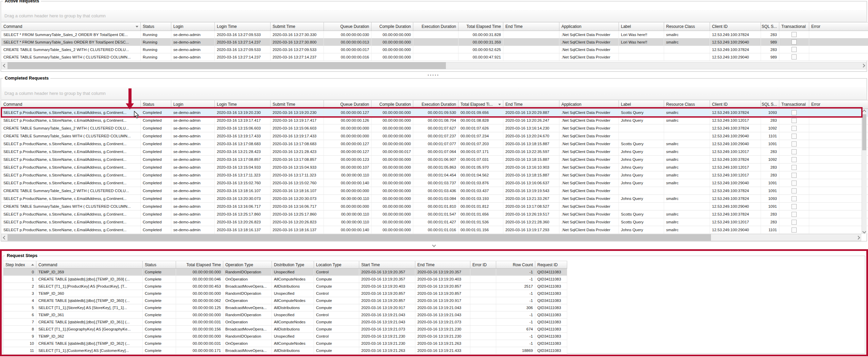 The image size is (868, 357). What do you see at coordinates (434, 66) in the screenshot?
I see `active-horizontal-scrollbar` at bounding box center [434, 66].